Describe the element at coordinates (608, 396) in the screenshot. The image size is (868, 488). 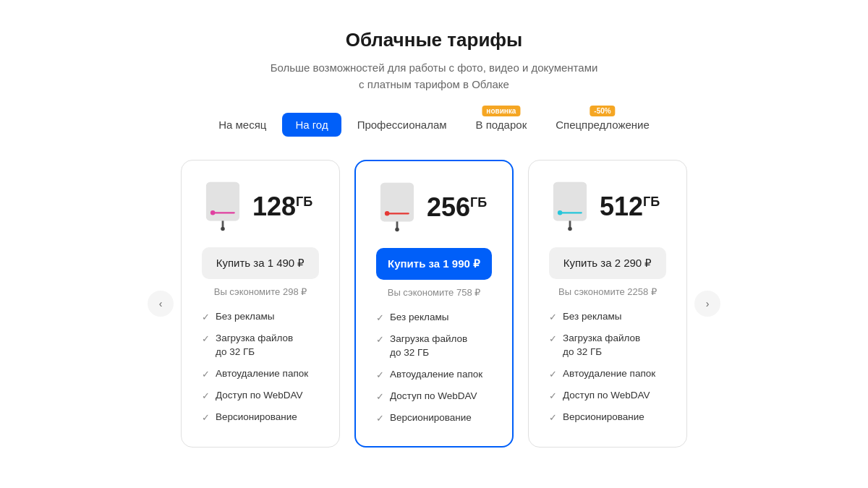
I see `feature-512-3: ✓Доступ по WebDAV` at that location.